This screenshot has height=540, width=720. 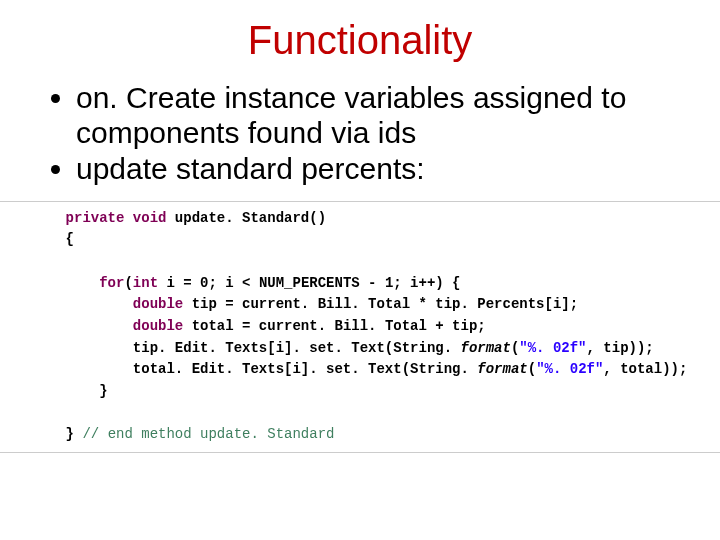 What do you see at coordinates (334, 326) in the screenshot?
I see `code-text: total = current. Bill. Total + tip;` at bounding box center [334, 326].